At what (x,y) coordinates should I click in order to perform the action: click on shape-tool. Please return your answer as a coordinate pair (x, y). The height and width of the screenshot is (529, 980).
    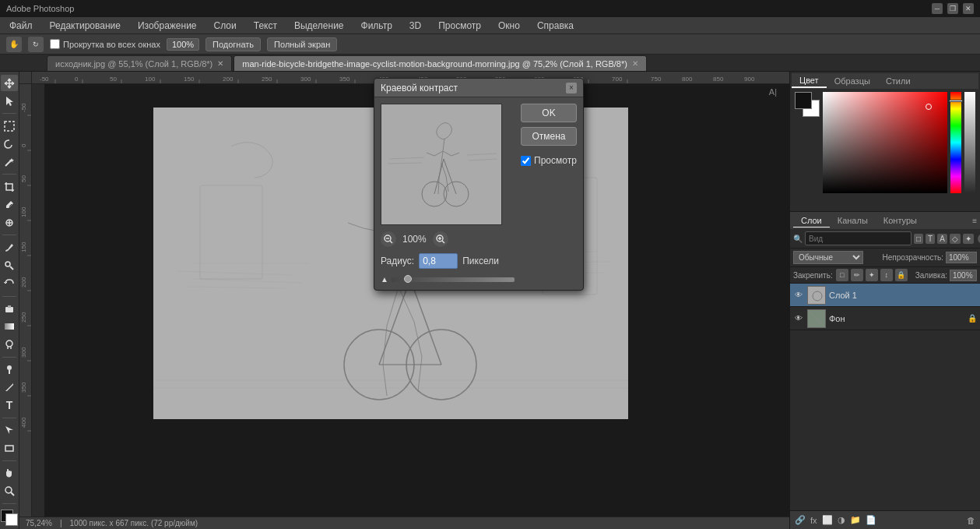
    Looking at the image, I should click on (9, 449).